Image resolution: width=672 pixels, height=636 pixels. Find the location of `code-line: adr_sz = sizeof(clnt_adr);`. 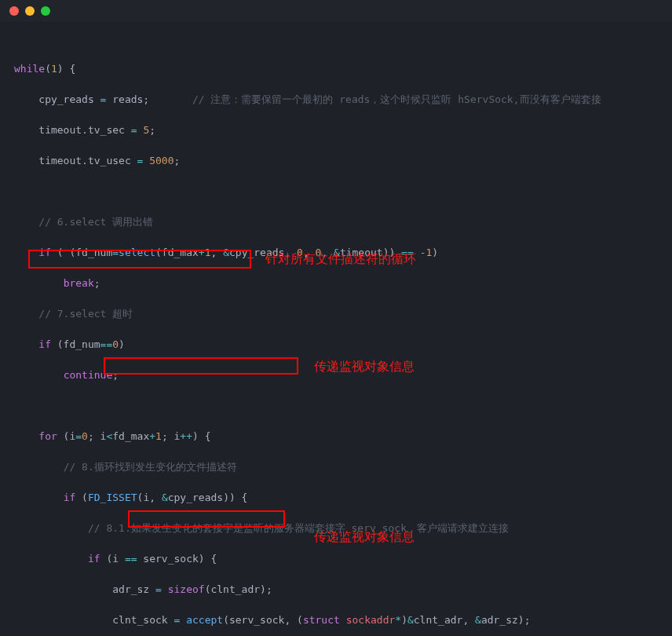

code-line: adr_sz = sizeof(clnt_adr); is located at coordinates (343, 590).